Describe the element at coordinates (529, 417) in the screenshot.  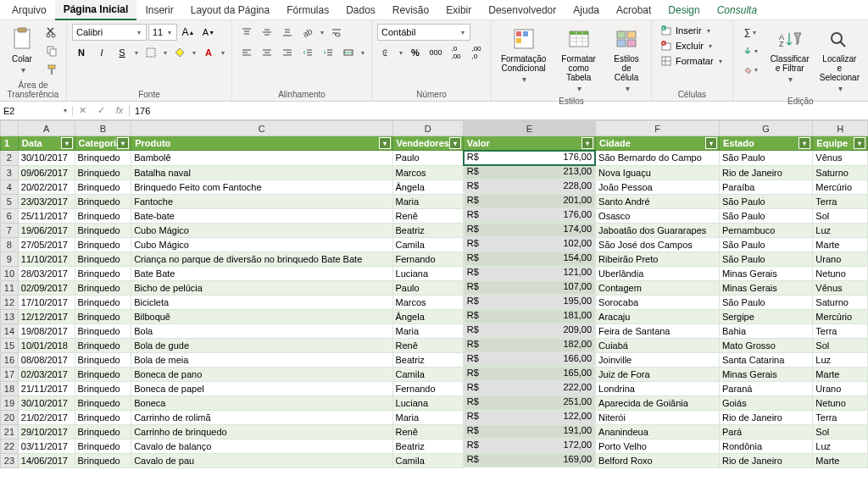
I see `cell: R$122,00` at that location.